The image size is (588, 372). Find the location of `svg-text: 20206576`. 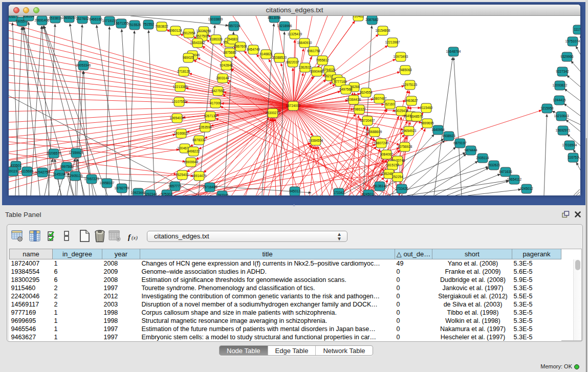

svg-text: 20206576 is located at coordinates (54, 154).